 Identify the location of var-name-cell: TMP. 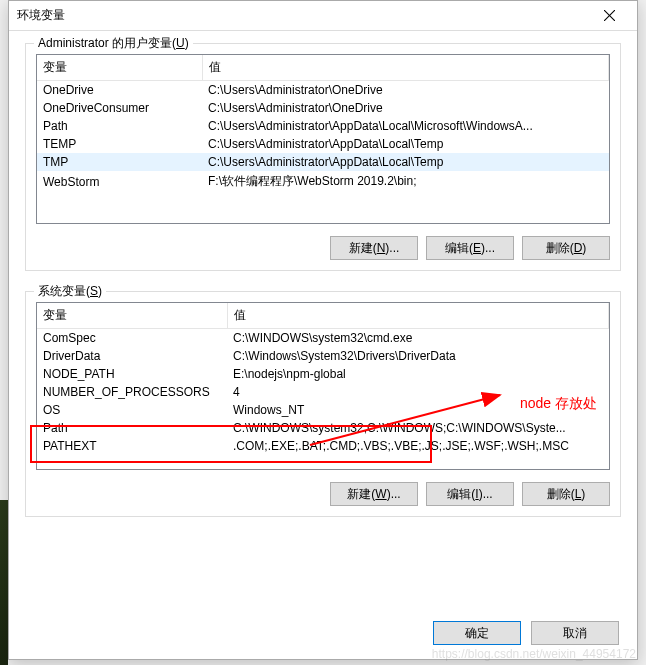
(120, 162).